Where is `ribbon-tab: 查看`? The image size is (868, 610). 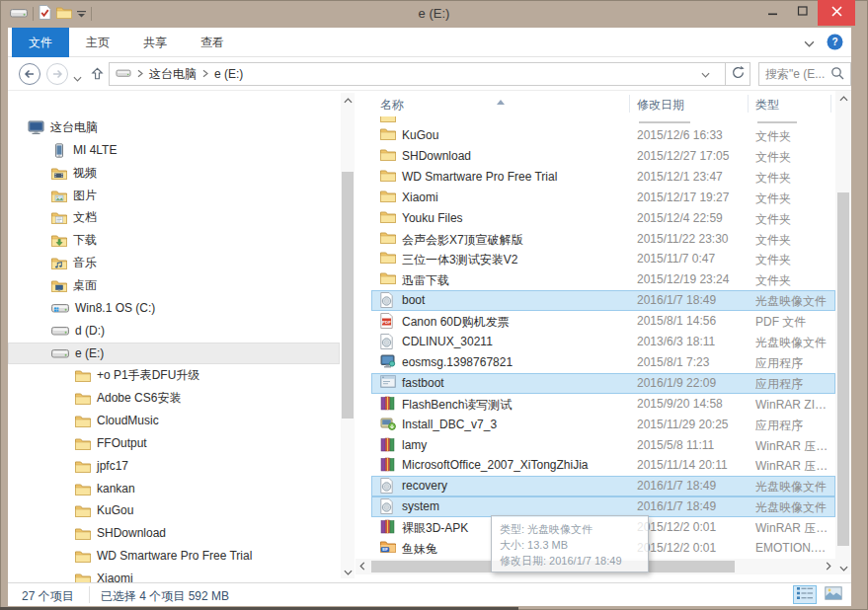 ribbon-tab: 查看 is located at coordinates (212, 42).